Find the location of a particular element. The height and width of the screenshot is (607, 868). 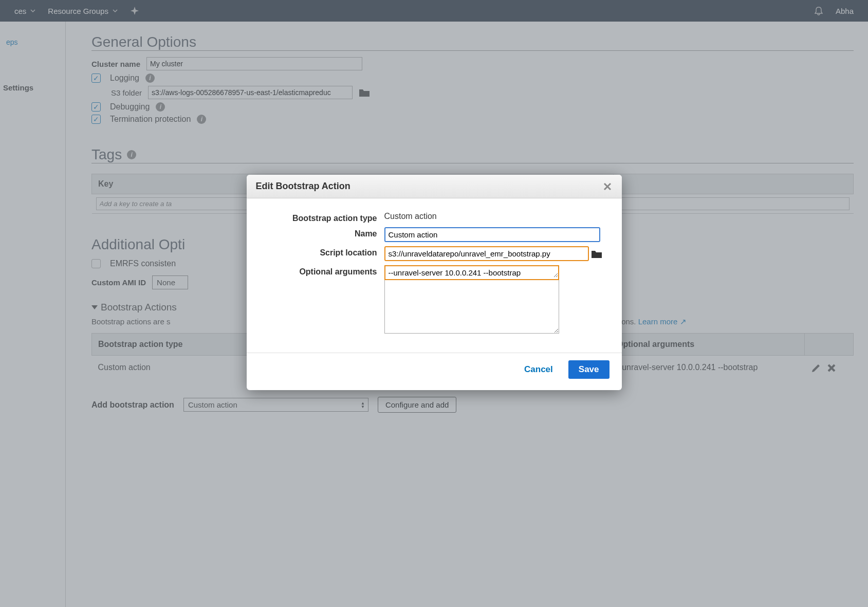

modal-type-value: Custom action is located at coordinates (411, 216).